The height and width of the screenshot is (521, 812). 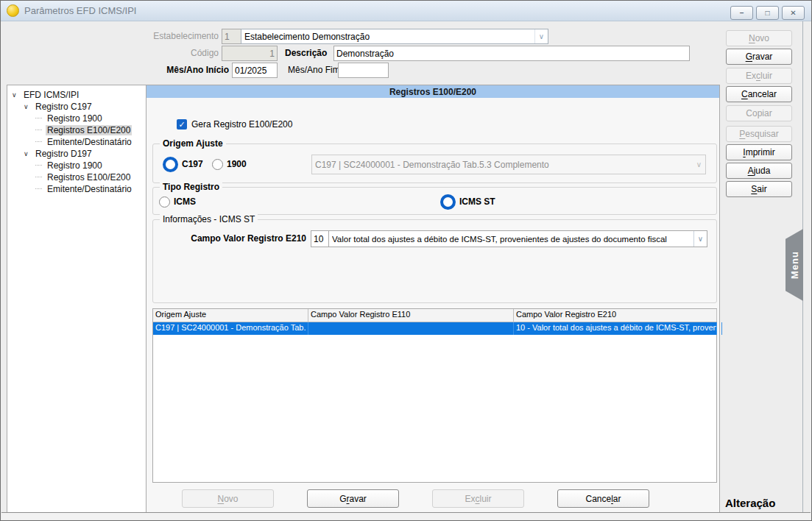 I want to click on mes-ano-inicio-input: 01/2025, so click(x=255, y=71).